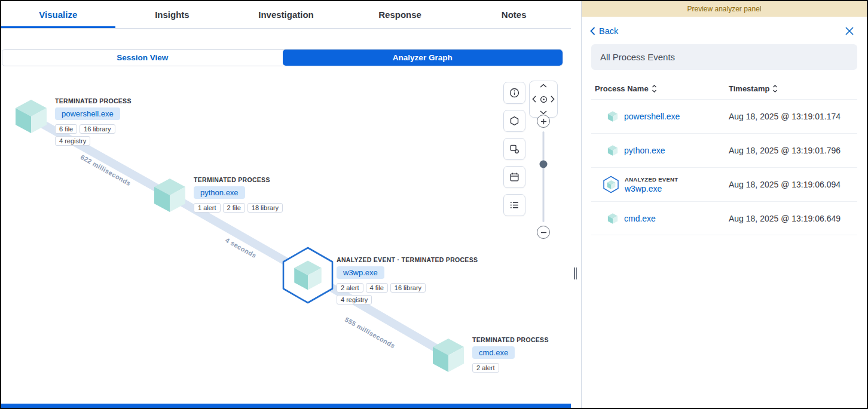  I want to click on panel-divider, so click(576, 204).